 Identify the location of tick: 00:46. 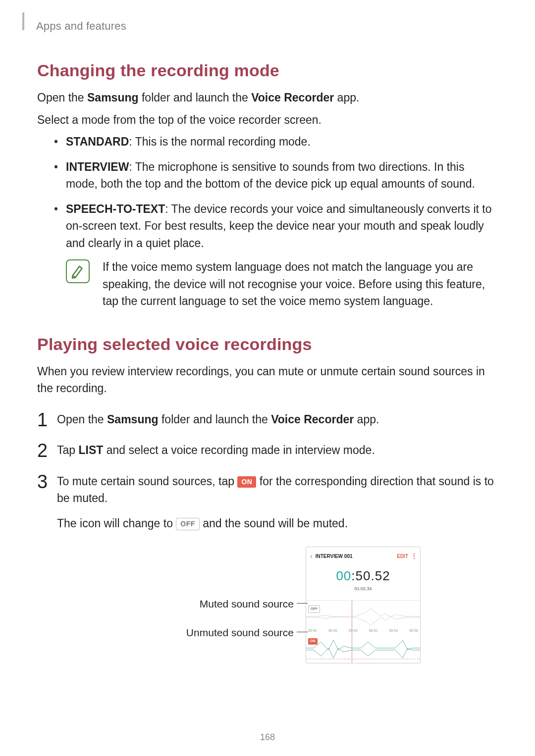
(313, 631).